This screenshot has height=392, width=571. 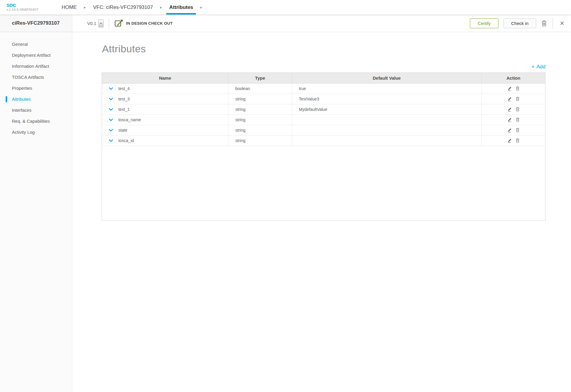 What do you see at coordinates (32, 10) in the screenshot?
I see `app-build-version: v.1.14.5-SNAPSHOT` at bounding box center [32, 10].